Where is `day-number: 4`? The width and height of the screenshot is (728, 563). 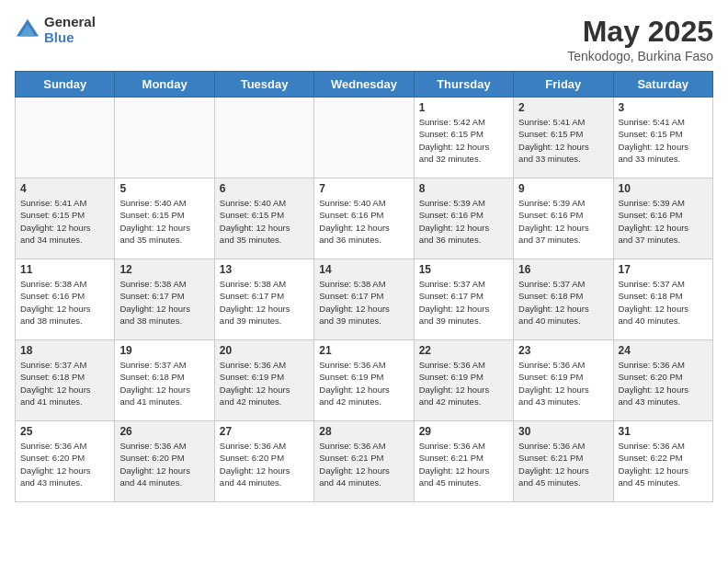 day-number: 4 is located at coordinates (64, 189).